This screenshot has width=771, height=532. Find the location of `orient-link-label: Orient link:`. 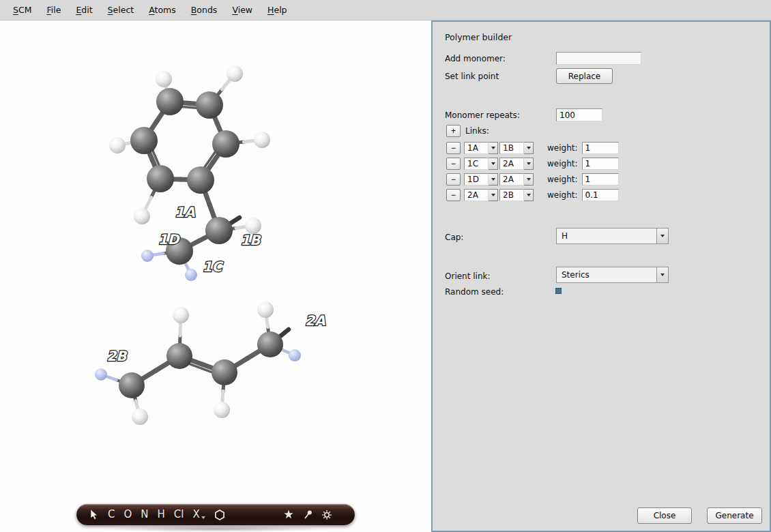

orient-link-label: Orient link: is located at coordinates (468, 276).